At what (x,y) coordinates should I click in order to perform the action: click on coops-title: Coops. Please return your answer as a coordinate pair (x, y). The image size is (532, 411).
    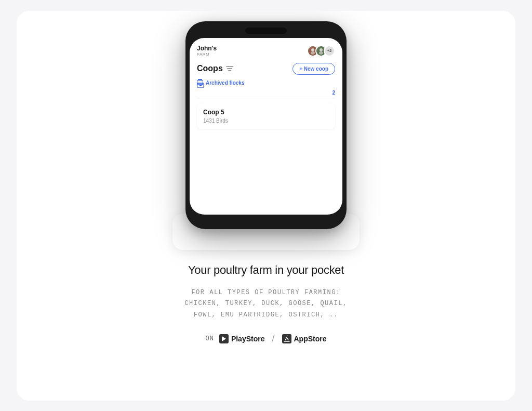
    Looking at the image, I should click on (210, 69).